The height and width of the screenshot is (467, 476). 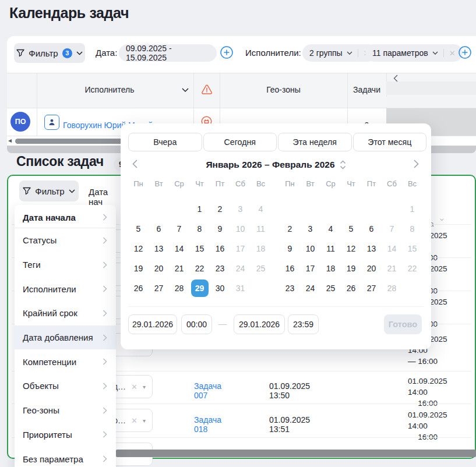 I want to click on filter-menu-item: Дата добавления, so click(x=65, y=338).